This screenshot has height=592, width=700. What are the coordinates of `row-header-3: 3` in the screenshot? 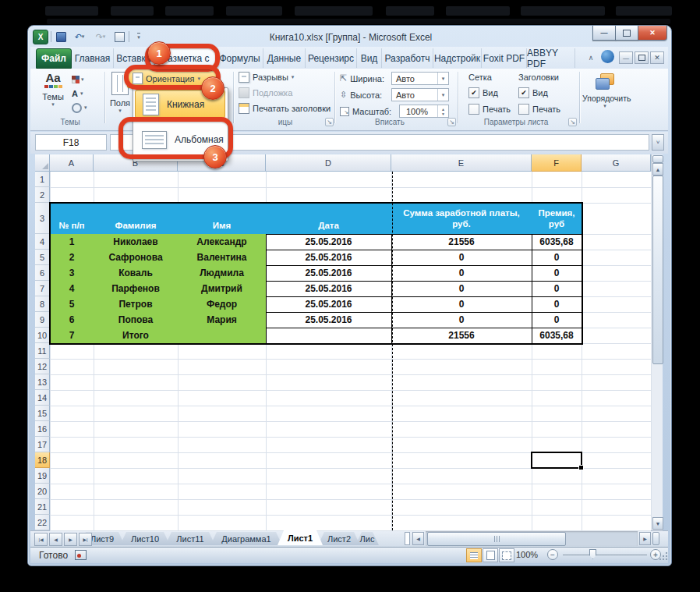 It's located at (42, 218).